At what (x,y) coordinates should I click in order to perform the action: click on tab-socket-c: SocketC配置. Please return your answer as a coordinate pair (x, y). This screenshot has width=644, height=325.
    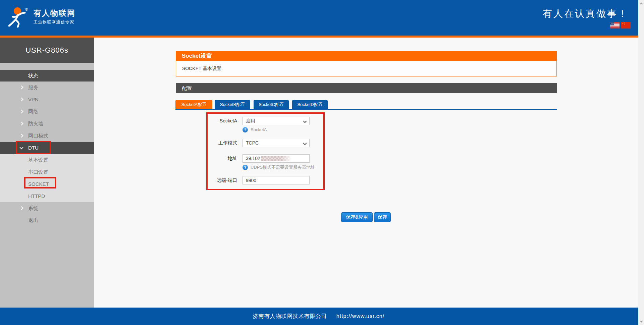
    Looking at the image, I should click on (271, 105).